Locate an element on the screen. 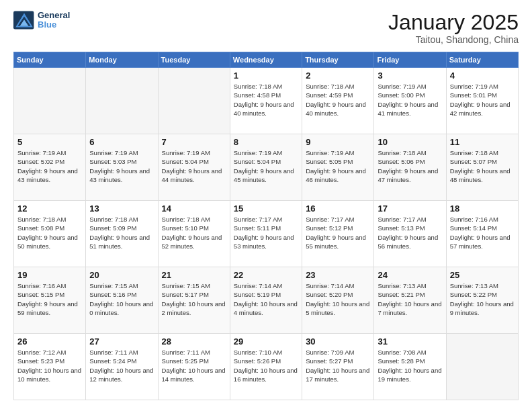 This screenshot has height=411, width=532. day-detail: Sunrise: 7:11 AM Sunset: 5:25 PM Dayligh… is located at coordinates (194, 365).